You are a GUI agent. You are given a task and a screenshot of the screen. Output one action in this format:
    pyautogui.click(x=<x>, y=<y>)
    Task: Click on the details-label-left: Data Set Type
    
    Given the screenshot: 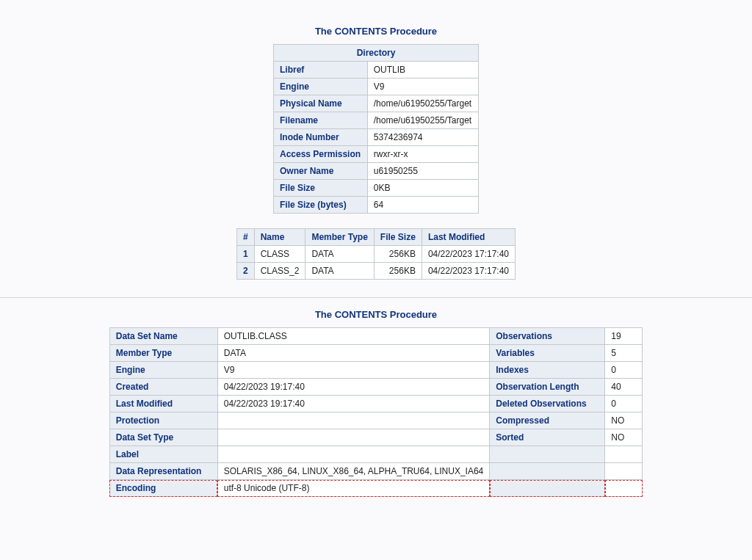 What is the action you would take?
    pyautogui.click(x=163, y=437)
    